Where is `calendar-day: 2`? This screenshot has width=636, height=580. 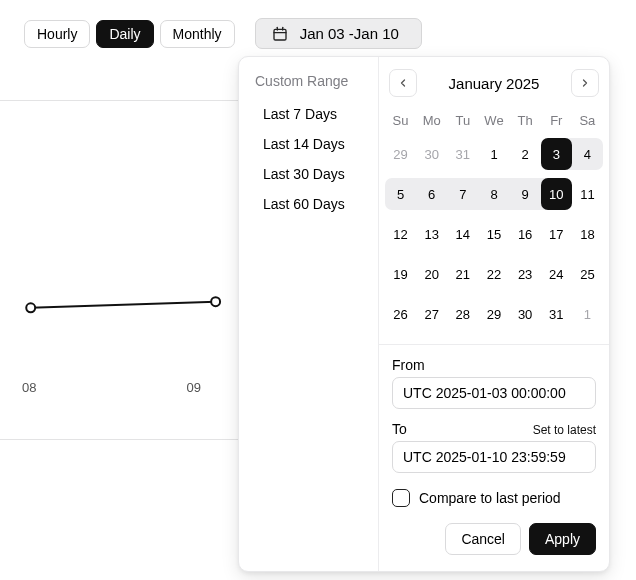 calendar-day: 2 is located at coordinates (526, 154).